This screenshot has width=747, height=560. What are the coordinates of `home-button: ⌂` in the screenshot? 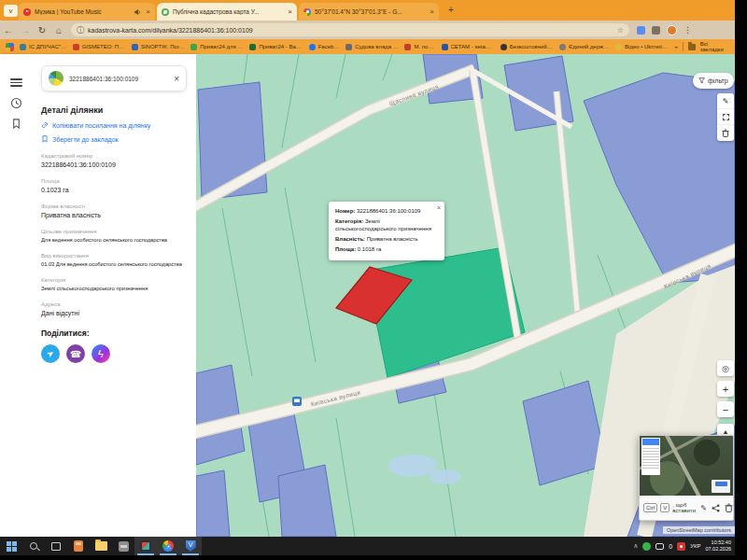 It's located at (59, 30).